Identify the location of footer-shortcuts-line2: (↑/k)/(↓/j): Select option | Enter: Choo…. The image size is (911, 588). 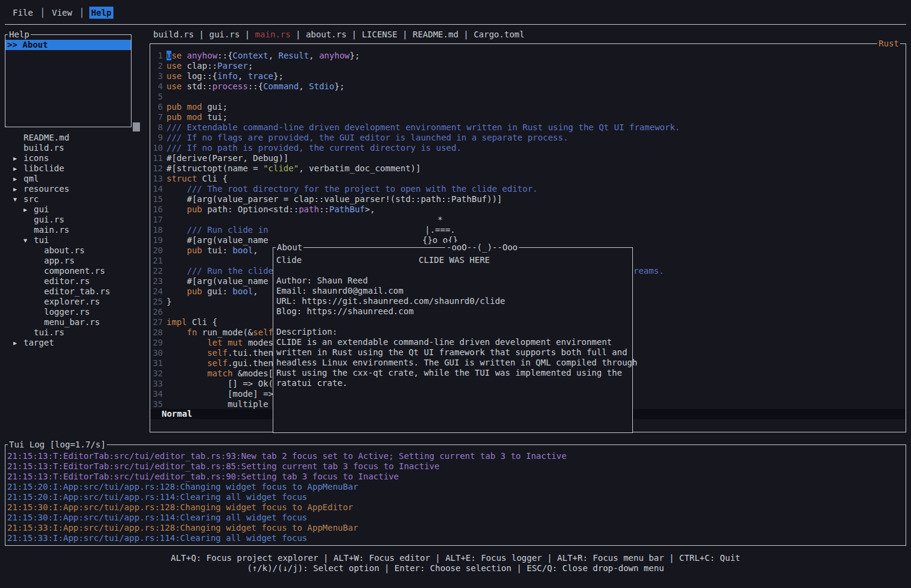
(456, 568).